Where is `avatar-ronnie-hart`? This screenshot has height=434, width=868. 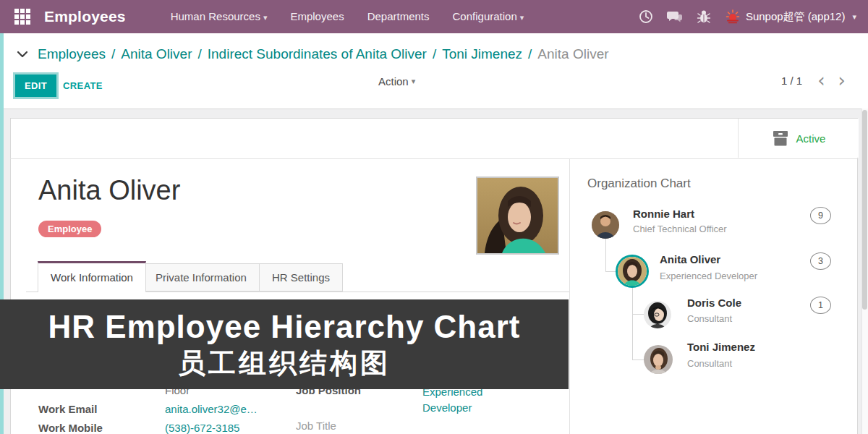
avatar-ronnie-hart is located at coordinates (605, 225).